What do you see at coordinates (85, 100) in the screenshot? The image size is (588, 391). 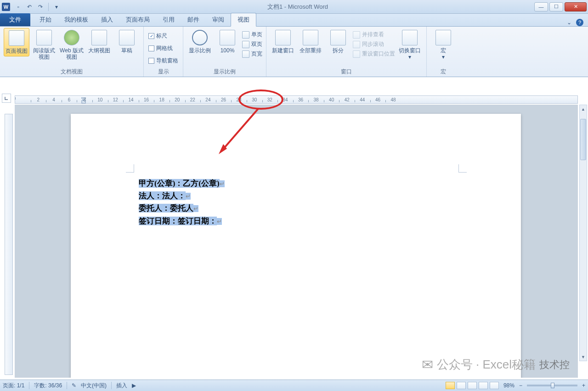 I see `ruler-tick: 8` at bounding box center [85, 100].